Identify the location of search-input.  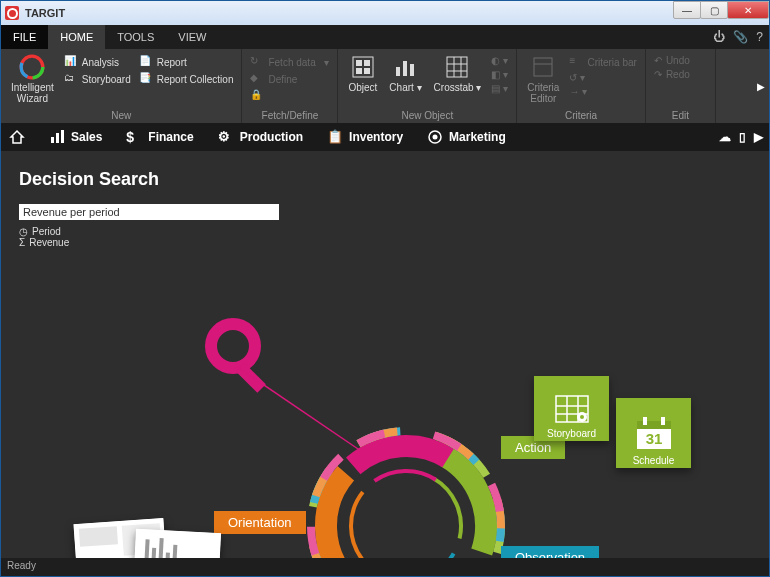
(149, 212).